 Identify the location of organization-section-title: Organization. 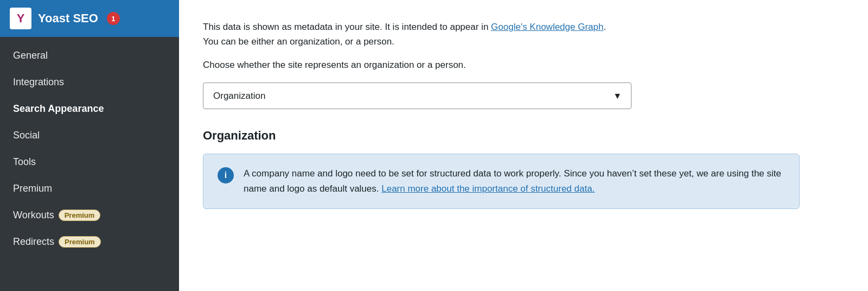
(524, 136).